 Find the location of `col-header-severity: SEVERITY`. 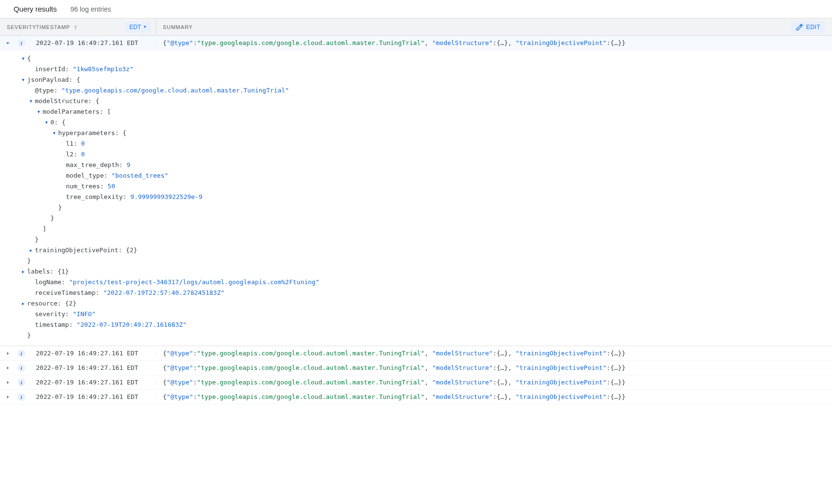

col-header-severity: SEVERITY is located at coordinates (18, 27).